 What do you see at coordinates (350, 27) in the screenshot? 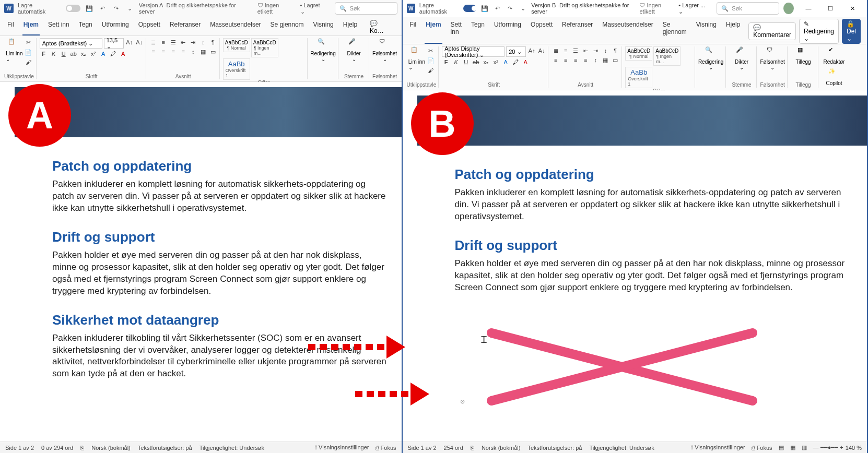
I see `tab-hjelp: Hjelp` at bounding box center [350, 27].